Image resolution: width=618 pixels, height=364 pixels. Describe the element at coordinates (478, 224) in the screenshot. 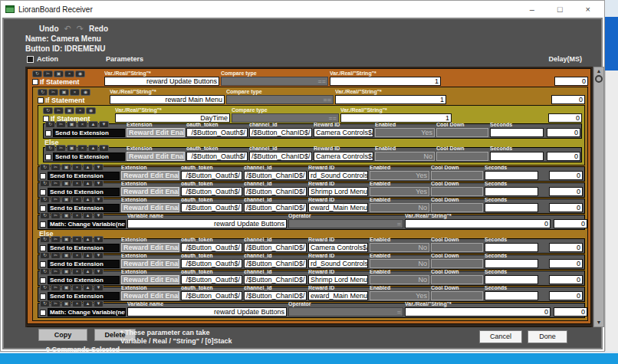

I see `param-value-input: 0` at that location.